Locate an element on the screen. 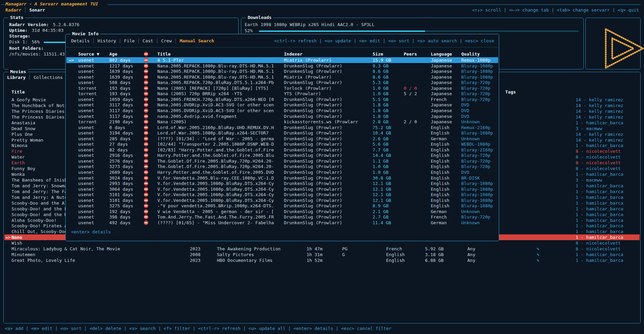 The image size is (644, 334). release-language-cell: English is located at coordinates (440, 189).